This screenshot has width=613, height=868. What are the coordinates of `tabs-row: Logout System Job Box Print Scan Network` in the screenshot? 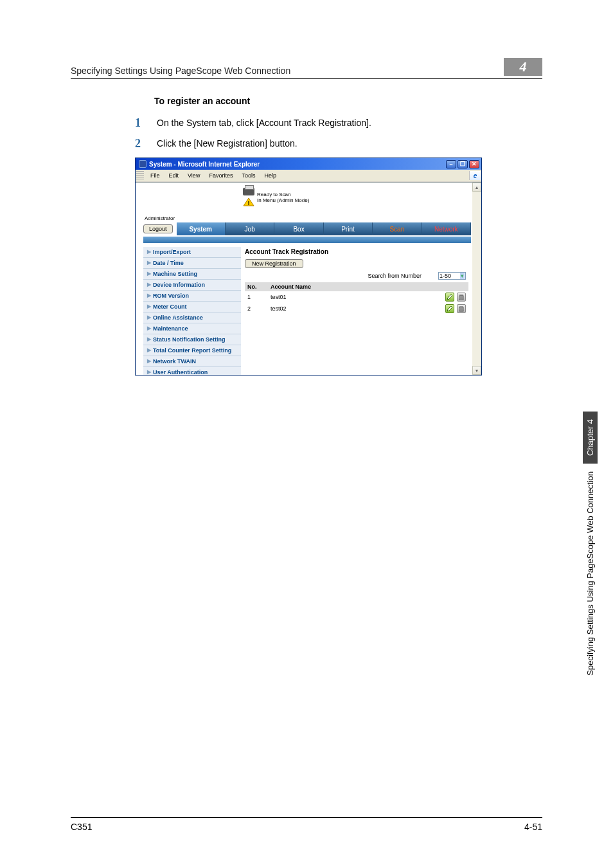 It's located at (307, 229).